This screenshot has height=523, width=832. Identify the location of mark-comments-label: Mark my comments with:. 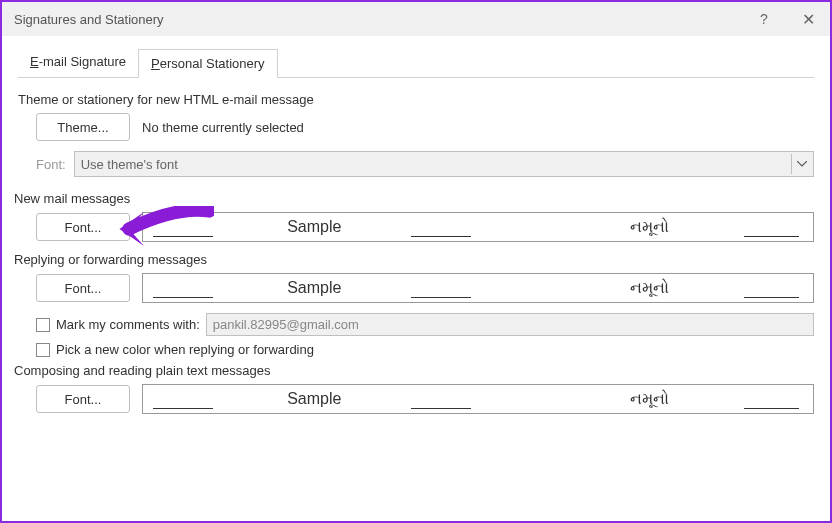
(128, 324).